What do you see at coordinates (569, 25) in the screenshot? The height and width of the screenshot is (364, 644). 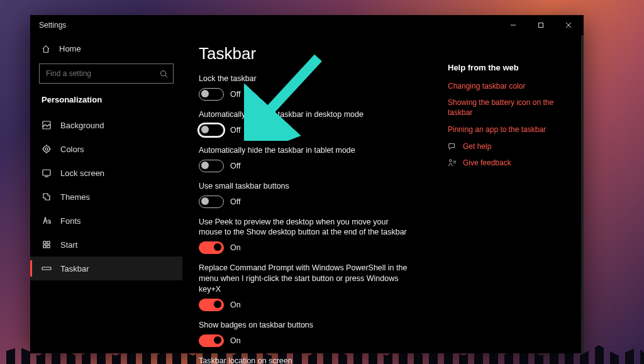 I see `close-icon` at bounding box center [569, 25].